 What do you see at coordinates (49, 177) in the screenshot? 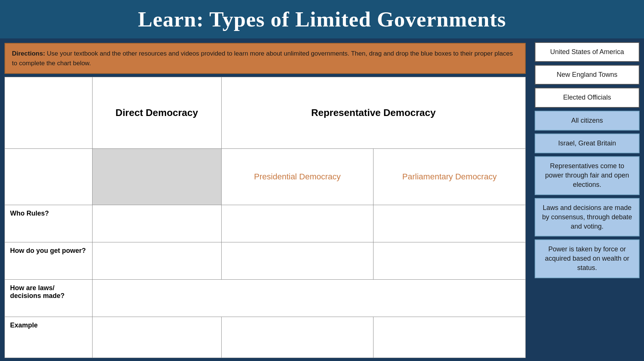
I see `subheader-empty` at bounding box center [49, 177].